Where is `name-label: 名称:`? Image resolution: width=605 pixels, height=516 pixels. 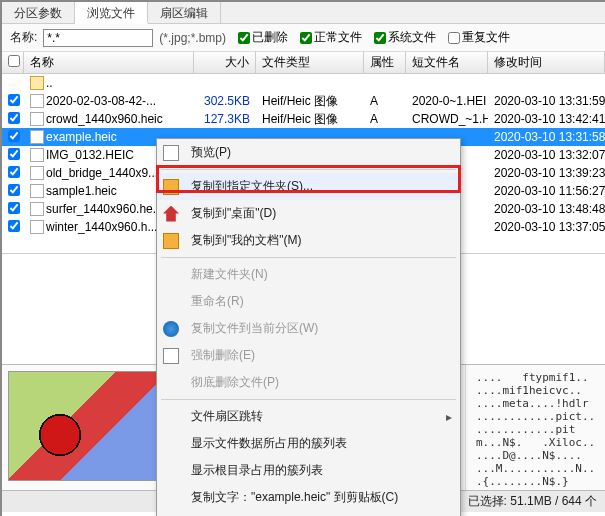
name-label: 名称: is located at coordinates (24, 38).